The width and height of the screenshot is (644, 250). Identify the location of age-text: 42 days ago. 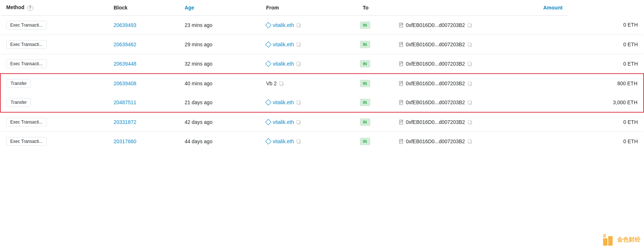
(199, 122).